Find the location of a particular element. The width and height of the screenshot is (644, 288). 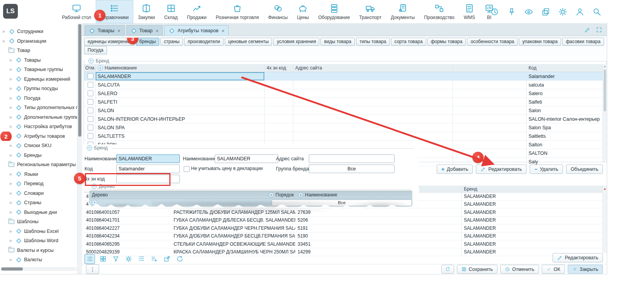

product-name-cell: ГУБКА САЛАМАНДЕР Д/БЛЕСКА БЕСЦВ. SALAMAN… is located at coordinates (233, 220).